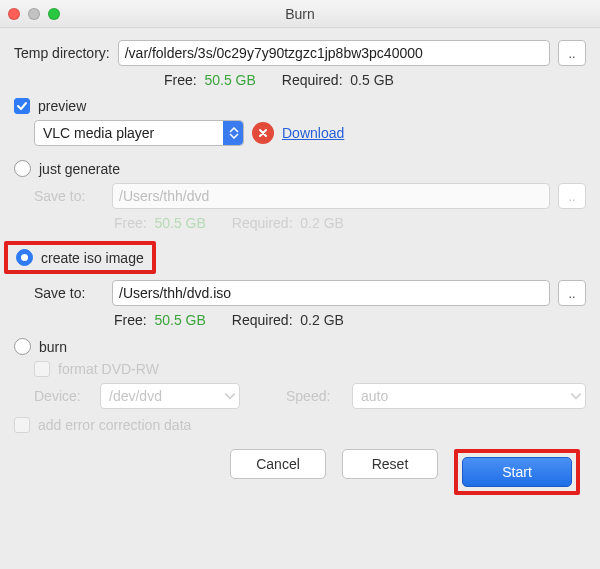 This screenshot has width=600, height=569. Describe the element at coordinates (69, 293) in the screenshot. I see `create-iso-saveto-label: Save to:` at that location.